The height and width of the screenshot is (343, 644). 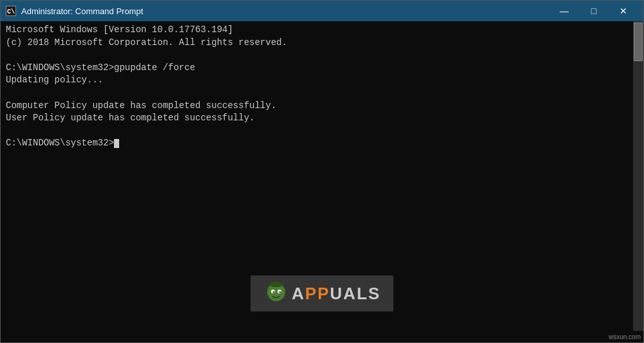 I want to click on title-bar-left: C\ Administrator: Command Prompt, so click(x=75, y=11).